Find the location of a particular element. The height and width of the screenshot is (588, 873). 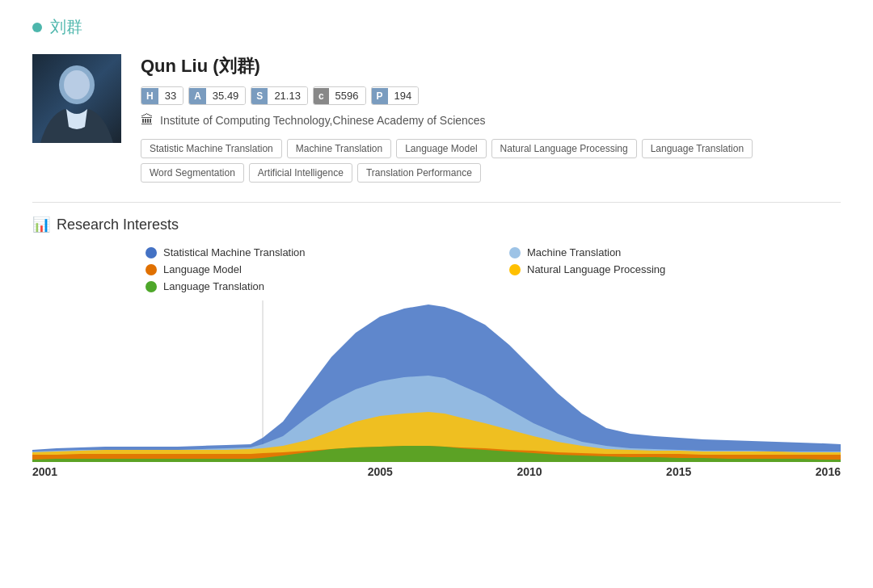

legend-lm: Language Model is located at coordinates (311, 270).